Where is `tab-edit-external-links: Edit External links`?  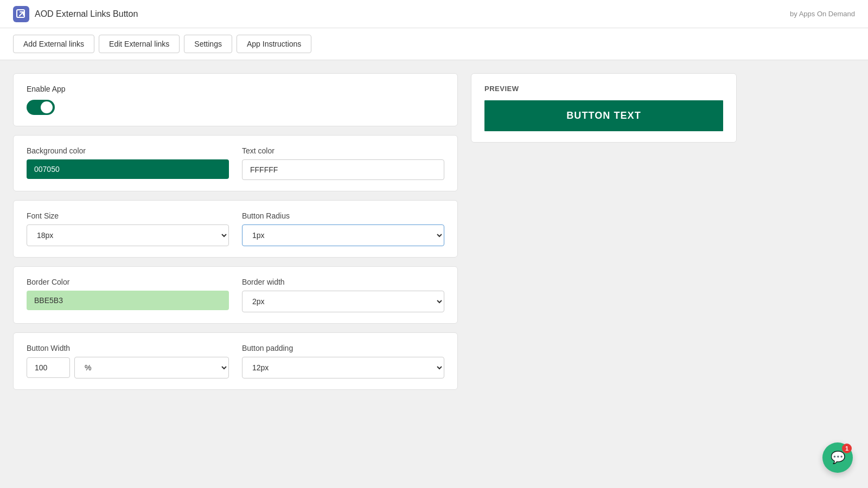 tab-edit-external-links: Edit External links is located at coordinates (139, 44).